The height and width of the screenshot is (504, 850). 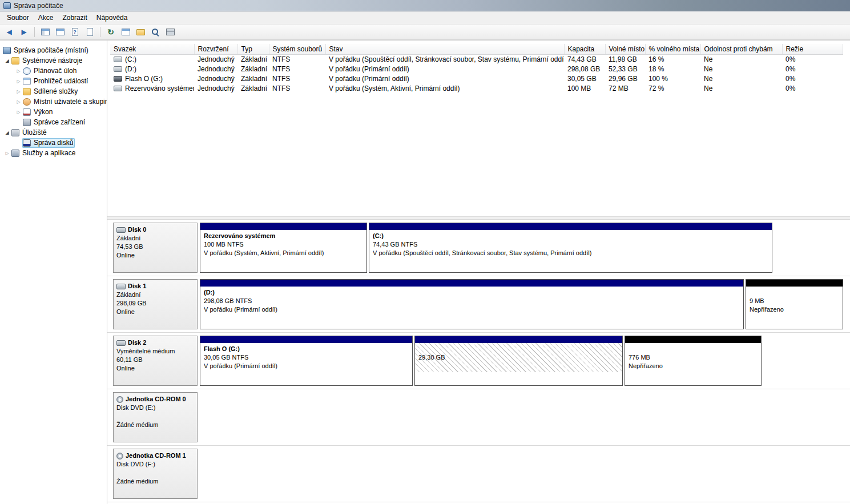 What do you see at coordinates (39, 6) in the screenshot?
I see `window-title: Správa počítače` at bounding box center [39, 6].